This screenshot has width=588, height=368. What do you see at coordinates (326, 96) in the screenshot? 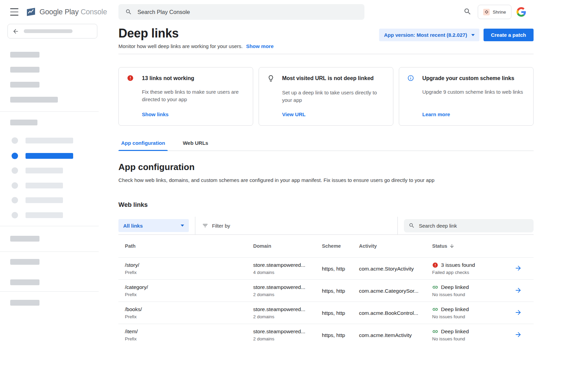
I see `card-most-visited-url: Most visited URL is not deep linked Set …` at bounding box center [326, 96].